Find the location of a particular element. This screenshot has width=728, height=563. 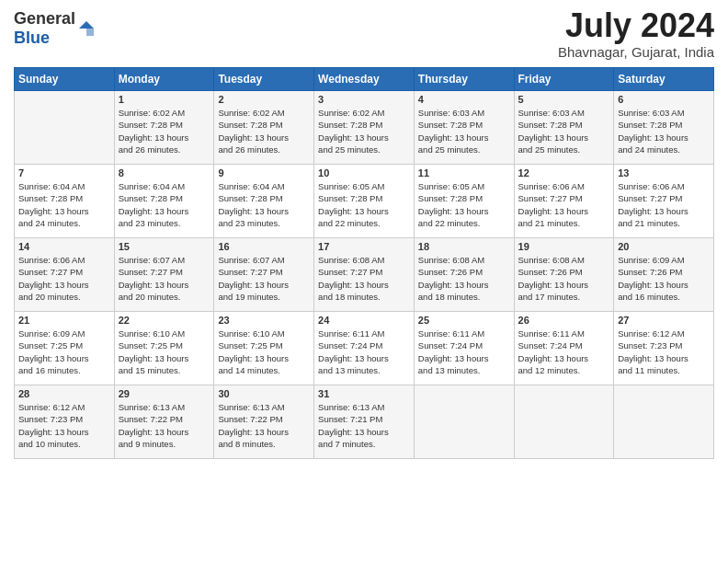

calendar-cell: 23Sunrise: 6:10 AMSunset: 7:25 PMDayligh… is located at coordinates (265, 349).